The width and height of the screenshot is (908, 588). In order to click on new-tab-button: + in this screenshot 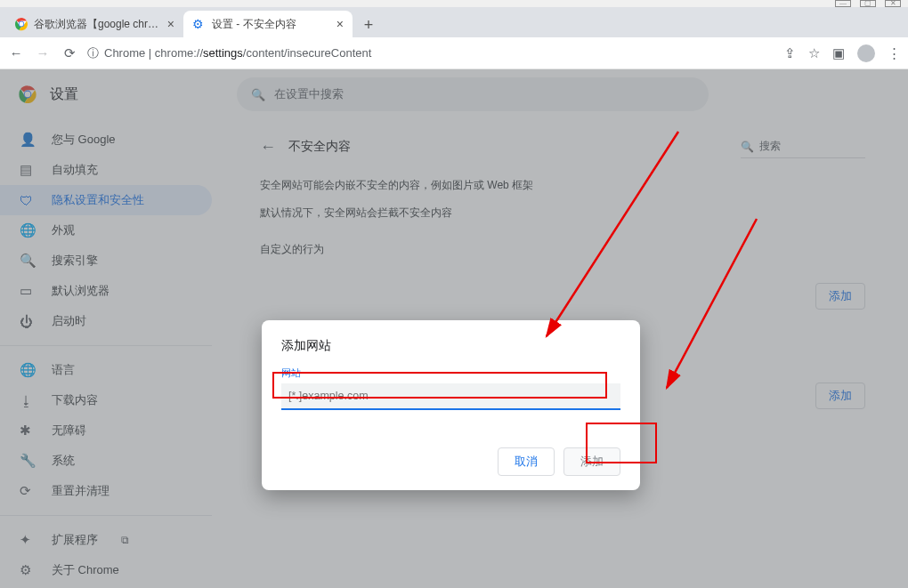, I will do `click(369, 25)`.